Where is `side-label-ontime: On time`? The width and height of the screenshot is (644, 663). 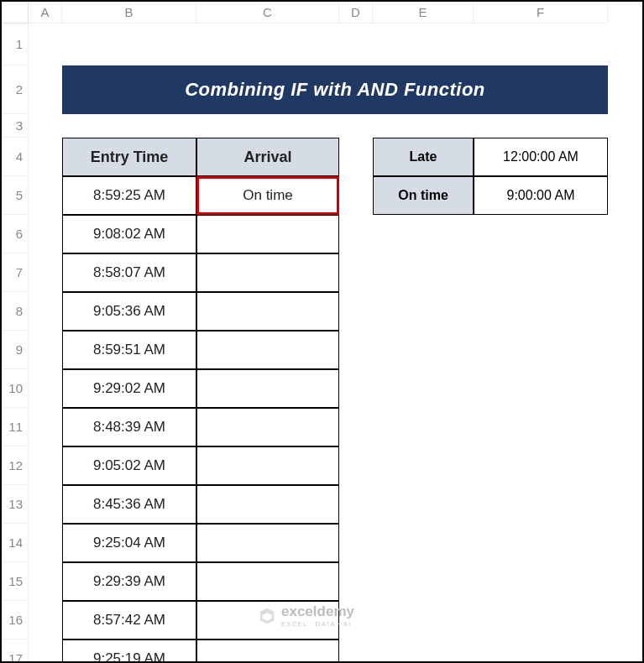 side-label-ontime: On time is located at coordinates (423, 196).